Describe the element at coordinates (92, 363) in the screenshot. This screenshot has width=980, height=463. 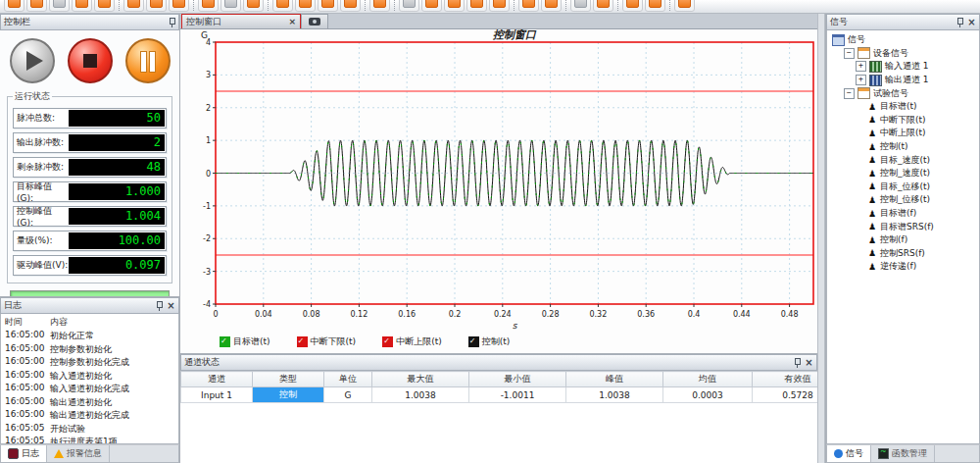
I see `log-row: 16:05:00控制参数初始化完成` at that location.